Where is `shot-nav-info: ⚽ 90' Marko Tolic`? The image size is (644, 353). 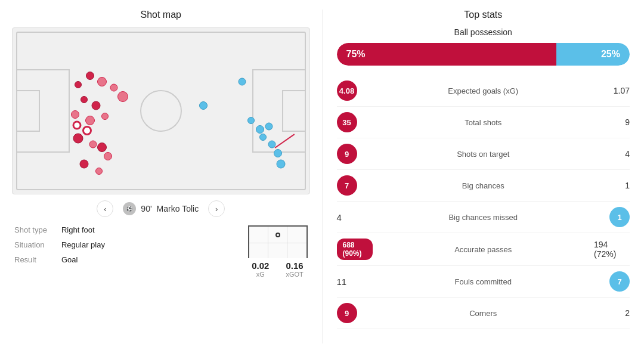
shot-nav-info: ⚽ 90' Marko Tolic is located at coordinates (161, 209).